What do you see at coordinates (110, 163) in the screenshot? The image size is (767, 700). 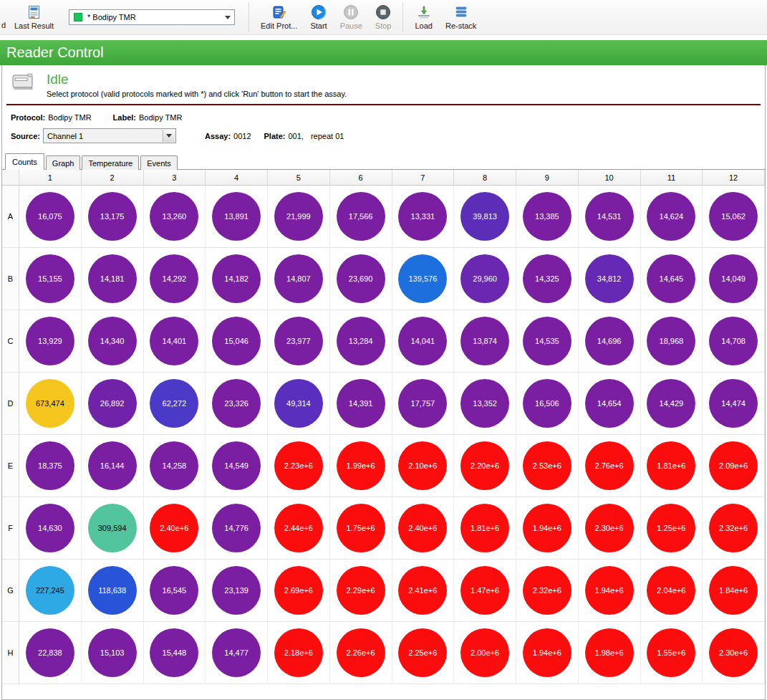 I see `tab-temperature: Temperature` at bounding box center [110, 163].